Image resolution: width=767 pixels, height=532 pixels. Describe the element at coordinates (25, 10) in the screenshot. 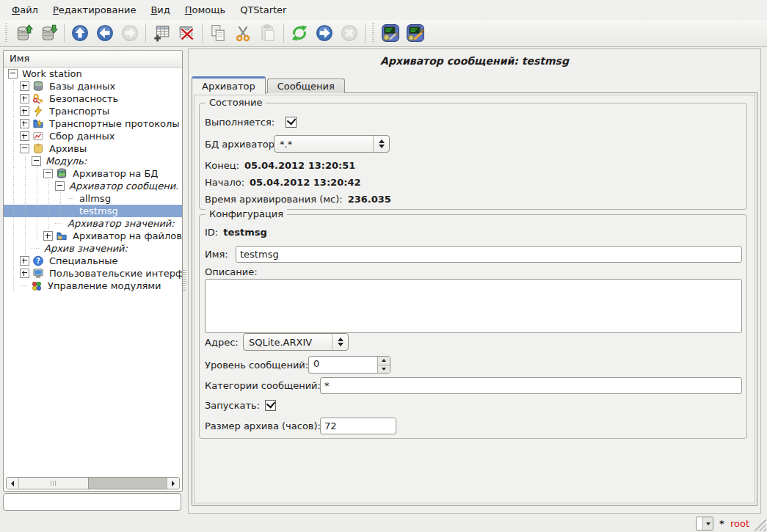

I see `menu-file: Файл` at that location.